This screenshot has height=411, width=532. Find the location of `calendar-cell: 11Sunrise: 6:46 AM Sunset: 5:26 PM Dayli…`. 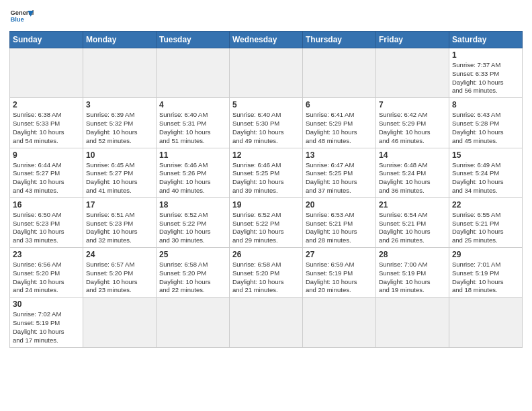

calendar-cell: 11Sunrise: 6:46 AM Sunset: 5:26 PM Dayli… is located at coordinates (193, 173).